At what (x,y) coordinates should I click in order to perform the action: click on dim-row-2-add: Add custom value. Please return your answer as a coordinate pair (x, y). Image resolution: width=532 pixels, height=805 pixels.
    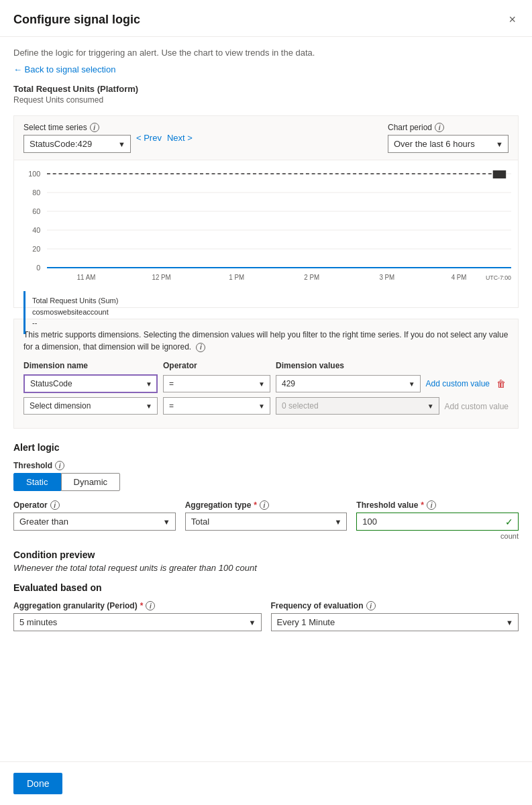
    Looking at the image, I should click on (476, 407).